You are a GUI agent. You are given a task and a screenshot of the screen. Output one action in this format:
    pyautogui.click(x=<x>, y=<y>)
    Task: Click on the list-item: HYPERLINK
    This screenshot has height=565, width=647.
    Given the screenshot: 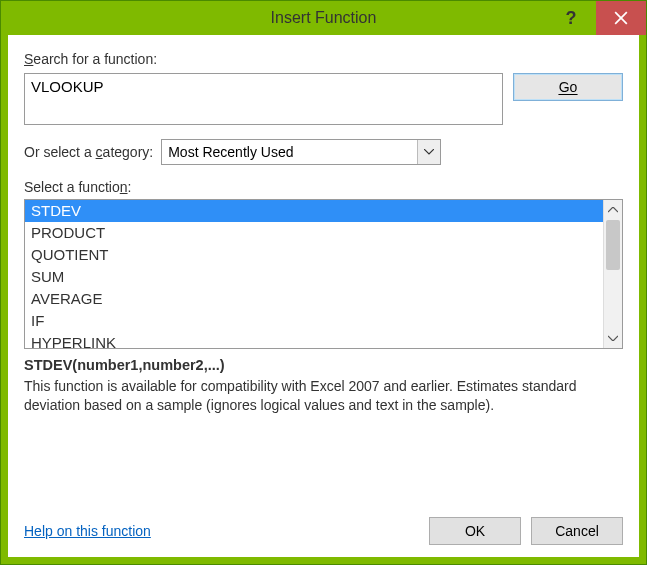 What is the action you would take?
    pyautogui.click(x=314, y=340)
    